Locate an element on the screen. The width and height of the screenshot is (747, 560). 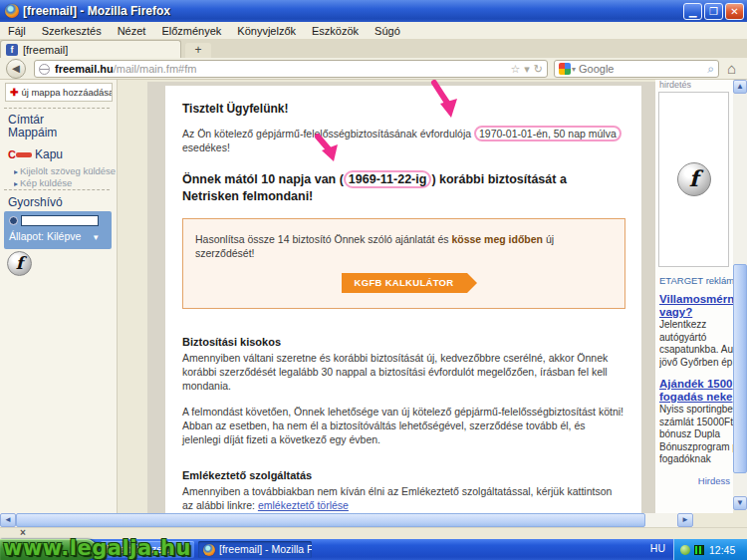
ad1-title-line1: Villamosmérnök is located at coordinates (696, 299).